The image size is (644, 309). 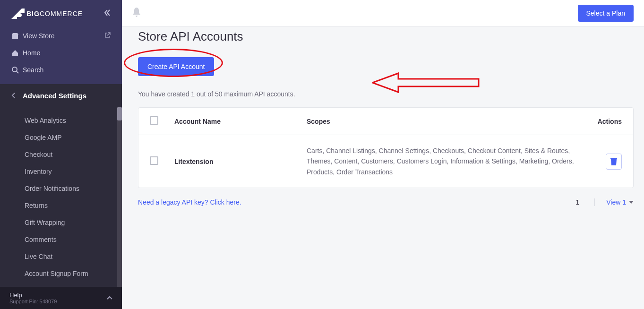 I want to click on sidebar-sub-web-analytics: Web Analytics, so click(x=61, y=120).